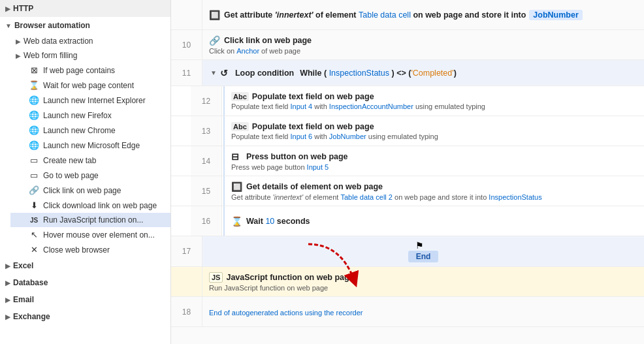 The image size is (644, 344). I want to click on sidebar-section-database: ▶ Database, so click(85, 283).